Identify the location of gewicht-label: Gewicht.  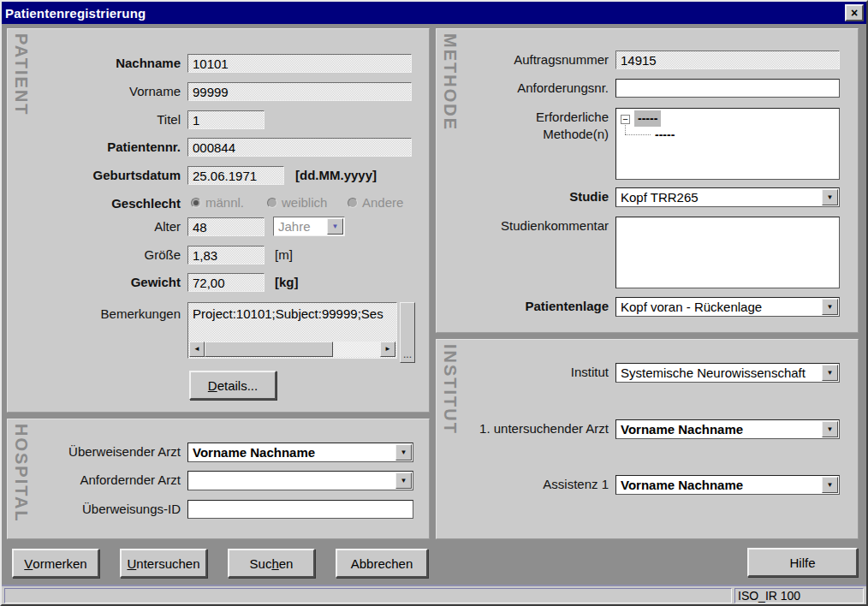
(94, 282).